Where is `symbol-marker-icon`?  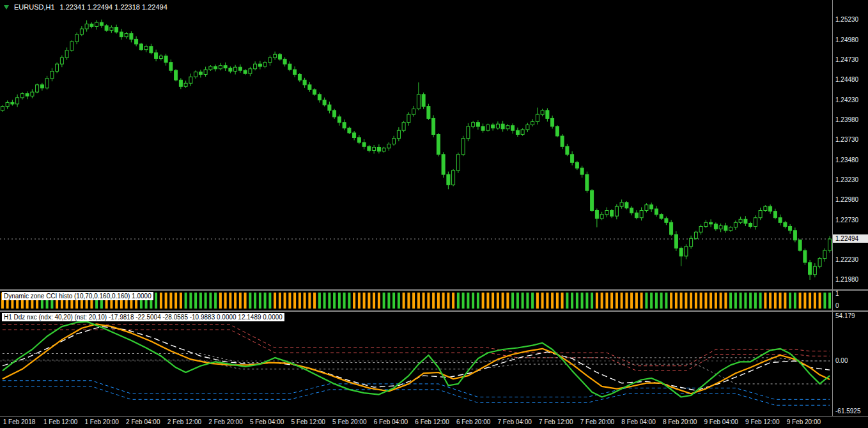 symbol-marker-icon is located at coordinates (6, 8).